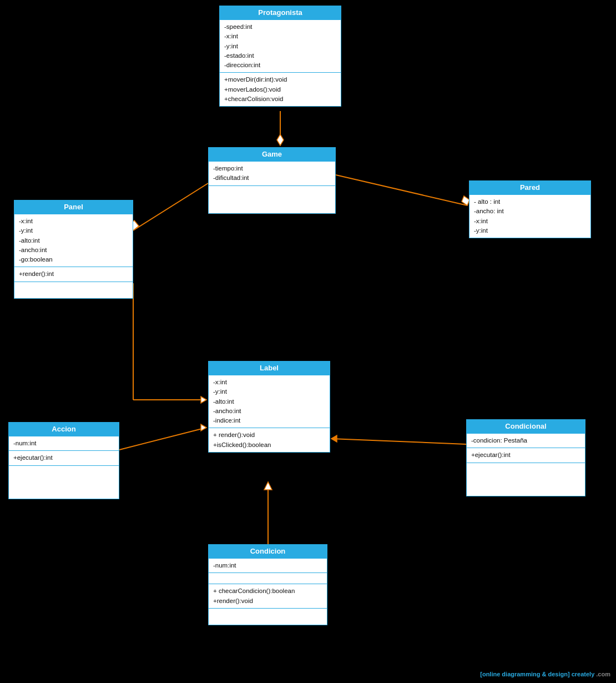  What do you see at coordinates (272, 154) in the screenshot?
I see `game-title: Game` at bounding box center [272, 154].